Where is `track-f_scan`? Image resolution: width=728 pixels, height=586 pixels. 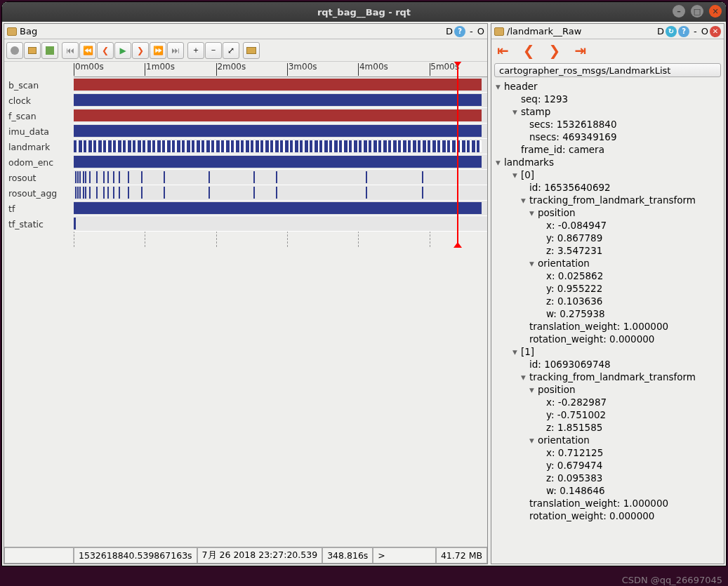
track-f_scan is located at coordinates (281, 116).